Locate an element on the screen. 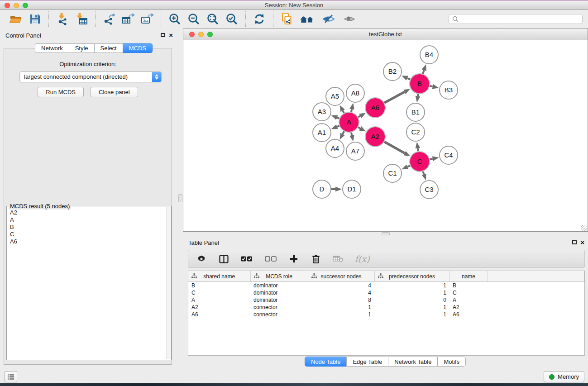 This screenshot has height=386, width=588. memory-button: Memory is located at coordinates (564, 376).